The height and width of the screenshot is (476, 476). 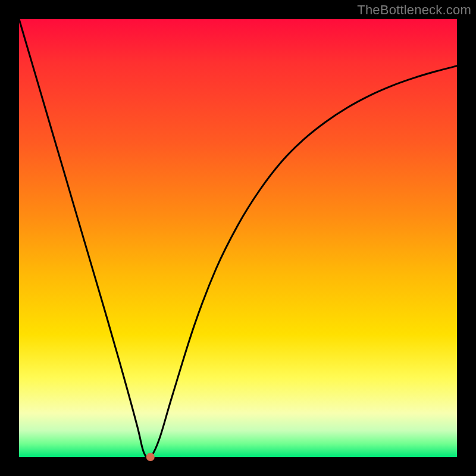 What do you see at coordinates (414, 10) in the screenshot?
I see `watermark-text: TheBottleneck.com` at bounding box center [414, 10].